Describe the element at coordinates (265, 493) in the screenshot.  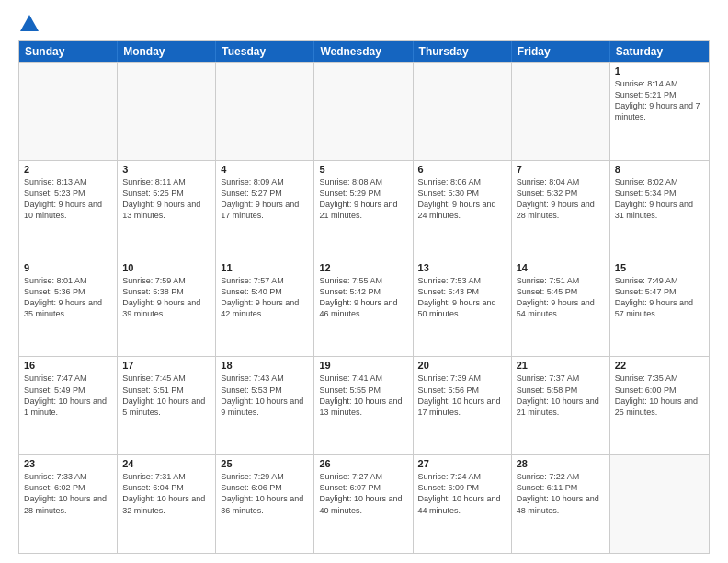
I see `day-info: Sunrise: 7:29 AM Sunset: 6:06 PM Dayligh…` at that location.